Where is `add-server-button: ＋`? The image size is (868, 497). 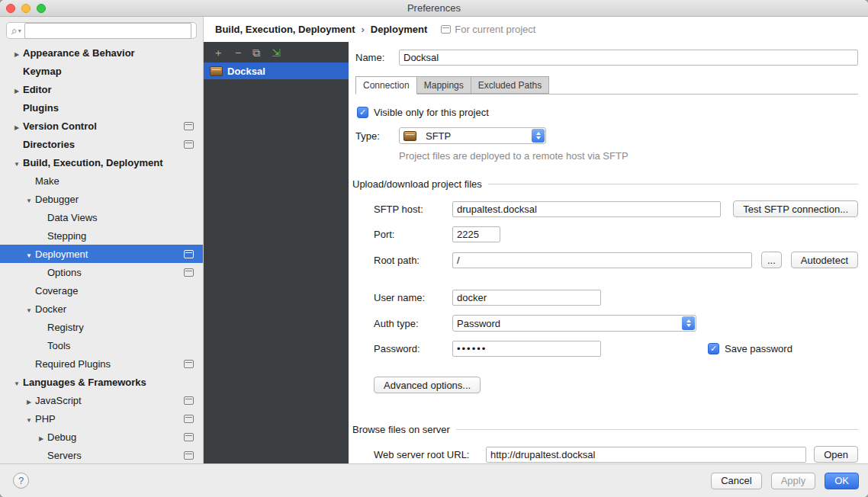 add-server-button: ＋ is located at coordinates (218, 53).